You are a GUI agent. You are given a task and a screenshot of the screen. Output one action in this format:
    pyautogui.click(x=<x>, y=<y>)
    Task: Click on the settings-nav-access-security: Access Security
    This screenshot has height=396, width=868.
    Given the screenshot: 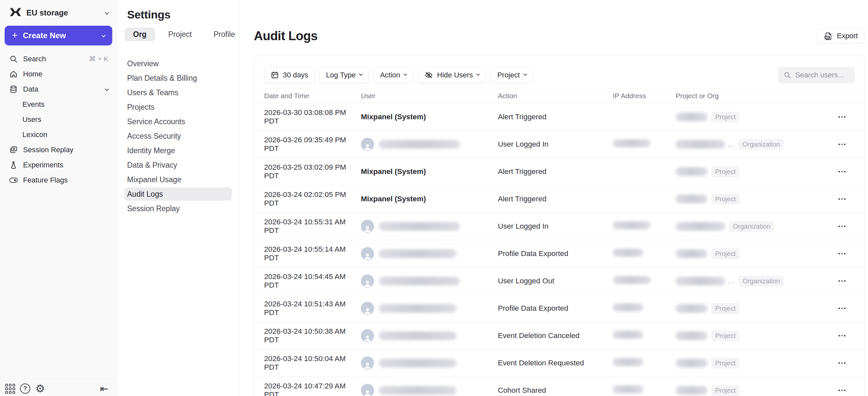 What is the action you would take?
    pyautogui.click(x=178, y=136)
    